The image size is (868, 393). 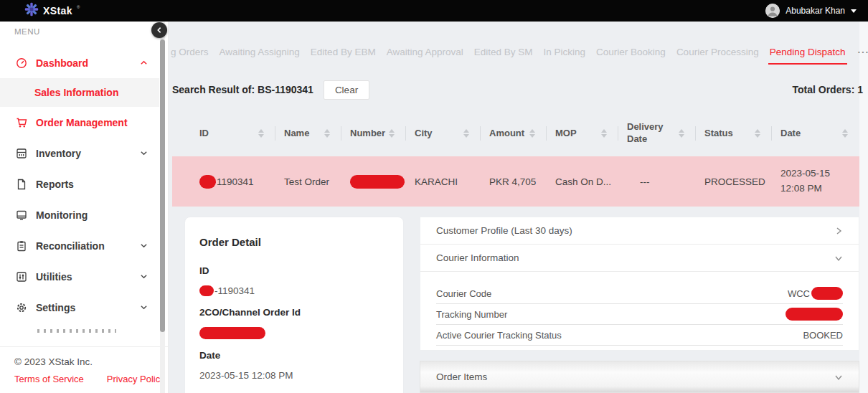 I want to click on sidebar-item-reconciliation: Reconciliation, so click(x=80, y=245).